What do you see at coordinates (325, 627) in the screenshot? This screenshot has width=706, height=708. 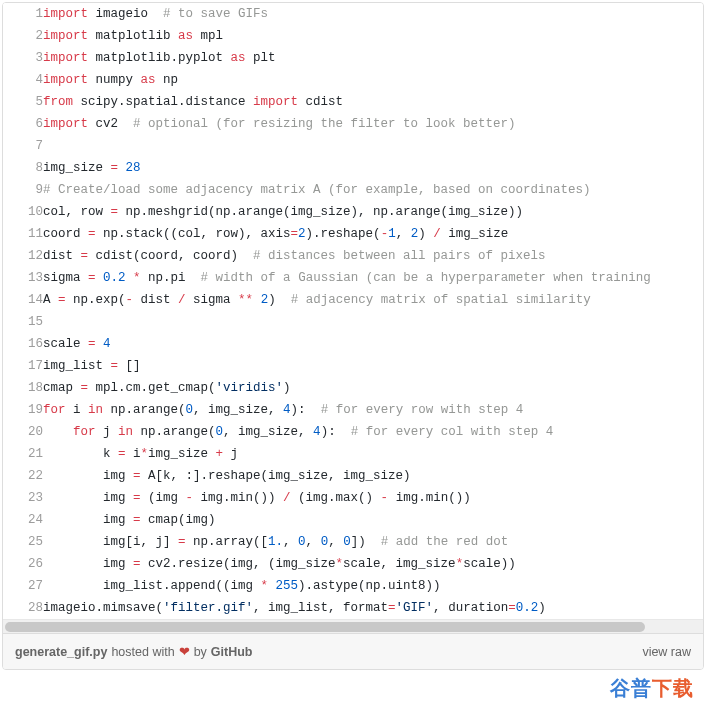 I see `scrollbar-thumb` at bounding box center [325, 627].